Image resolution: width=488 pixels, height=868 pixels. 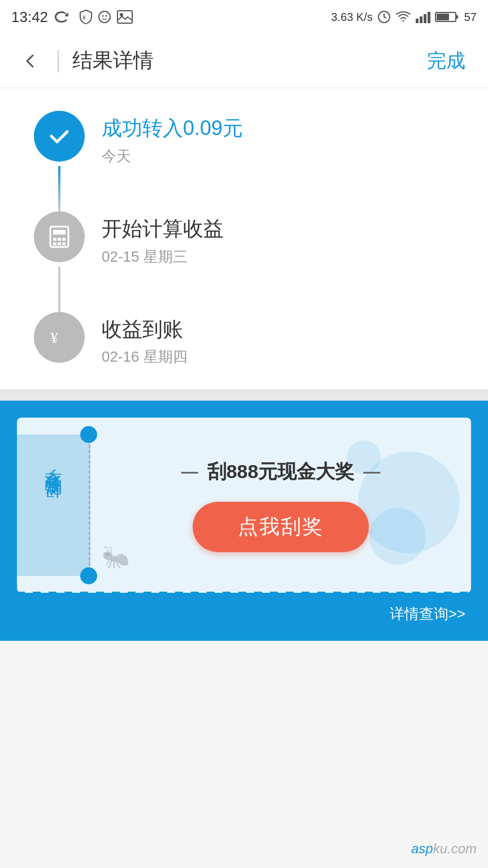 What do you see at coordinates (58, 61) in the screenshot?
I see `nav-divider` at bounding box center [58, 61].